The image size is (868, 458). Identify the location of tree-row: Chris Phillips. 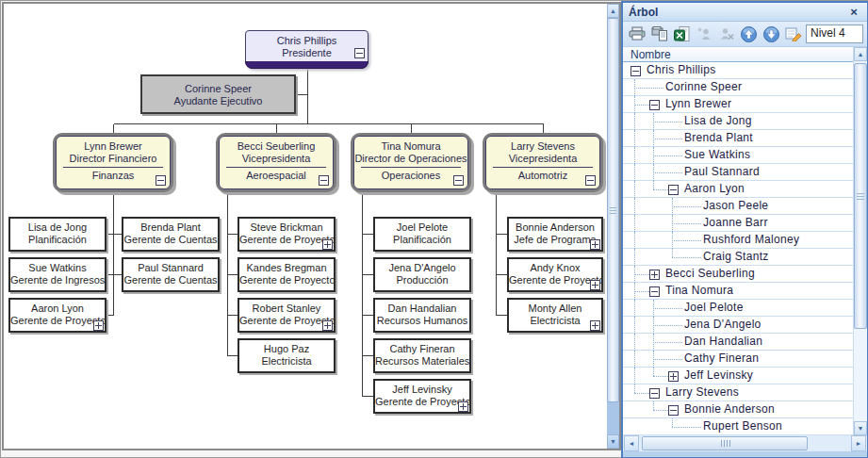
(745, 71).